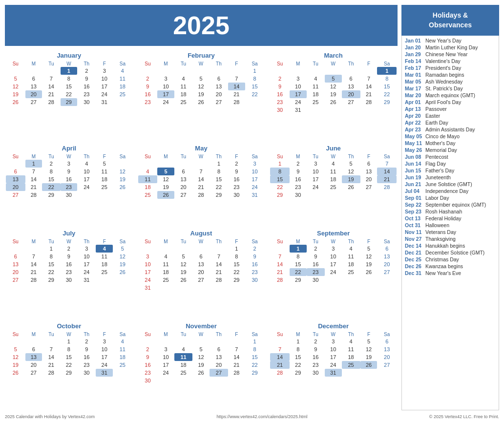 The width and height of the screenshot is (504, 424). What do you see at coordinates (201, 265) in the screenshot?
I see `cal-table-7: SuMTuWThFSa12345678910111213141516171819…` at bounding box center [201, 265].